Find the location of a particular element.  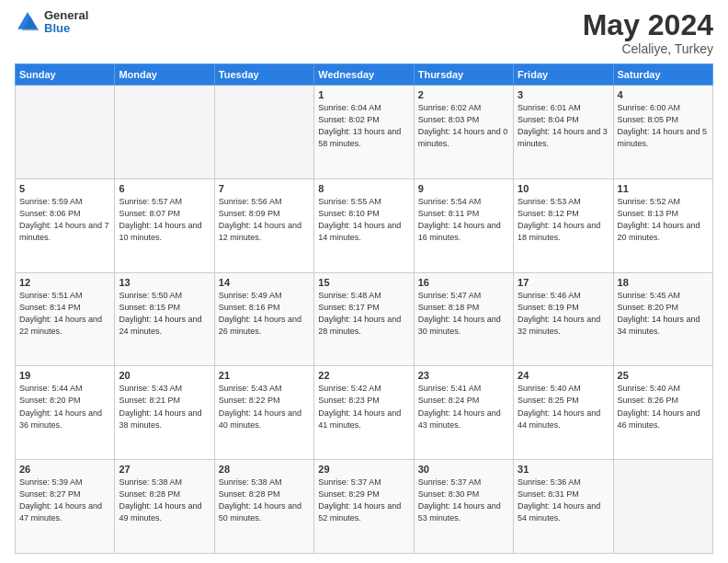

cell-content: Sunrise: 5:37 AM Sunset: 8:29 PM Dayligh… is located at coordinates (364, 500).